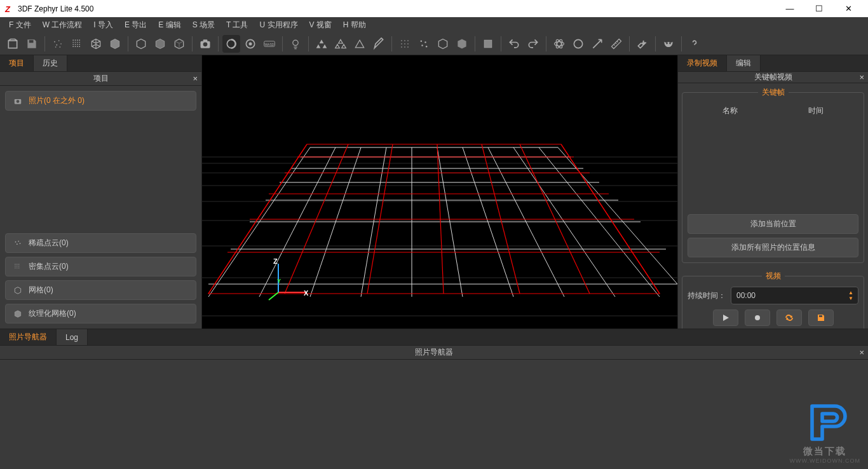  What do you see at coordinates (28, 337) in the screenshot?
I see `tab-photo-navigator: 照片导航器` at bounding box center [28, 337].